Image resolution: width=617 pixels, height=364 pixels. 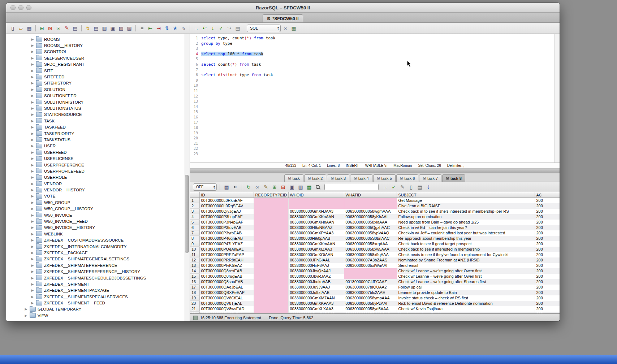 I want to click on cell-whoid: 0033000000GmXHnAAN, so click(x=316, y=222).